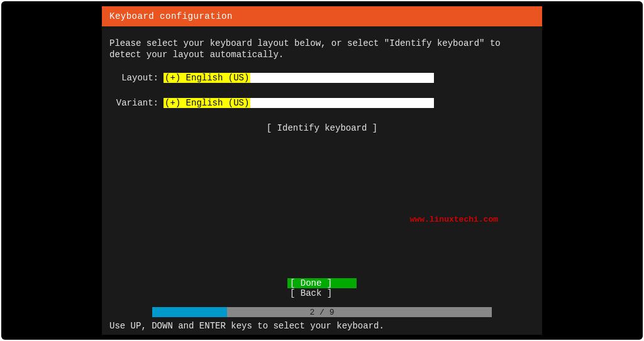 Image resolution: width=644 pixels, height=341 pixels. Describe the element at coordinates (322, 103) in the screenshot. I see `variant-row: Variant: (+) English (US)` at that location.